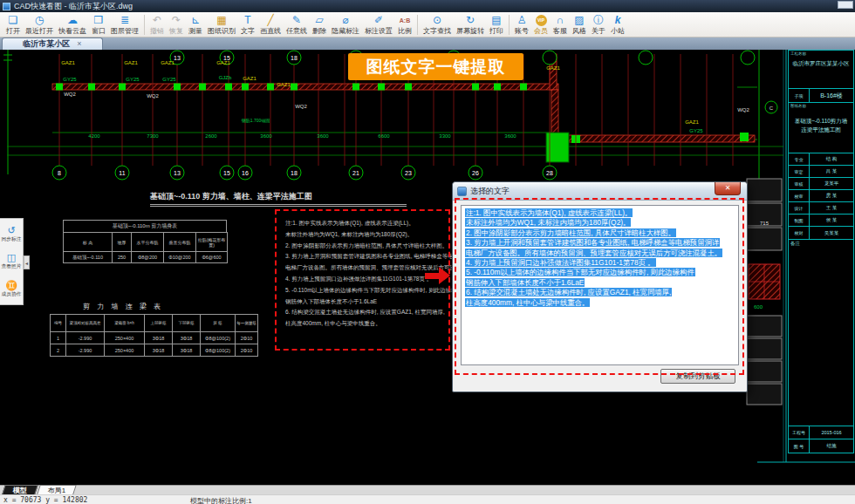 This screenshot has width=855, height=504. I want to click on svg-text: GJZb, so click(225, 78).